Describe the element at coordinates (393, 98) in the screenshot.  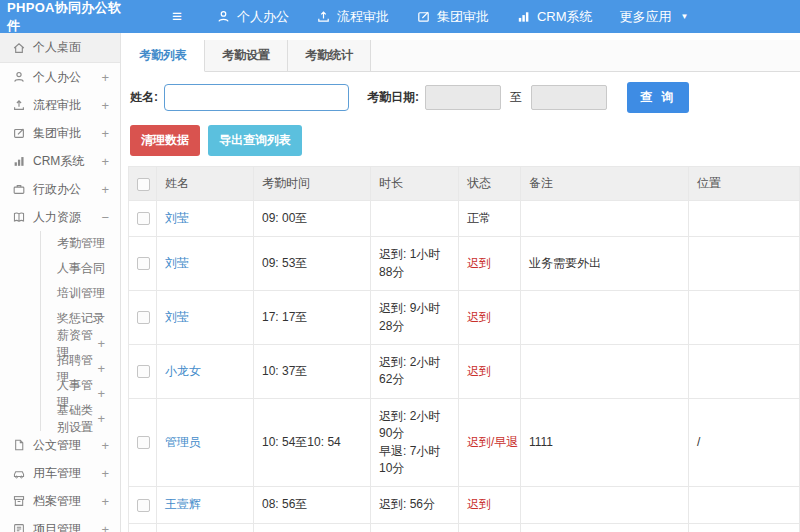
I see `date-filter-label: 考勤日期:` at that location.